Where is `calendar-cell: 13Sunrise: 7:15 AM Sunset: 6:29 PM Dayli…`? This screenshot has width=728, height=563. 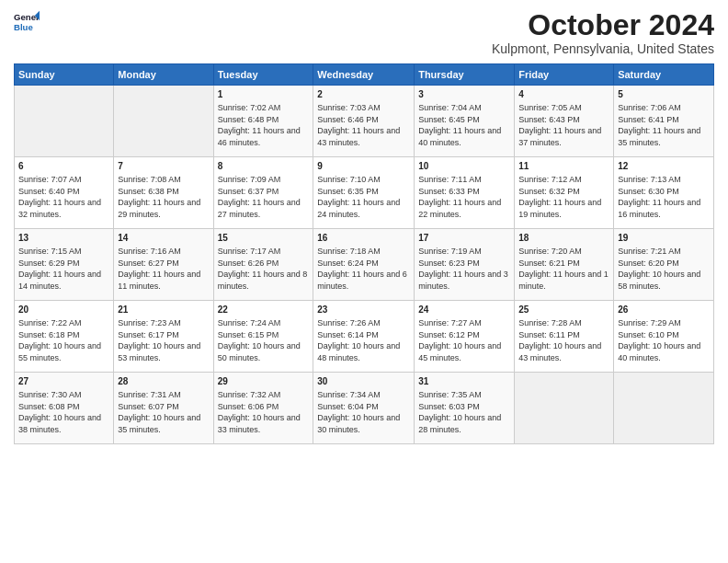
calendar-cell: 13Sunrise: 7:15 AM Sunset: 6:29 PM Dayli… is located at coordinates (64, 265).